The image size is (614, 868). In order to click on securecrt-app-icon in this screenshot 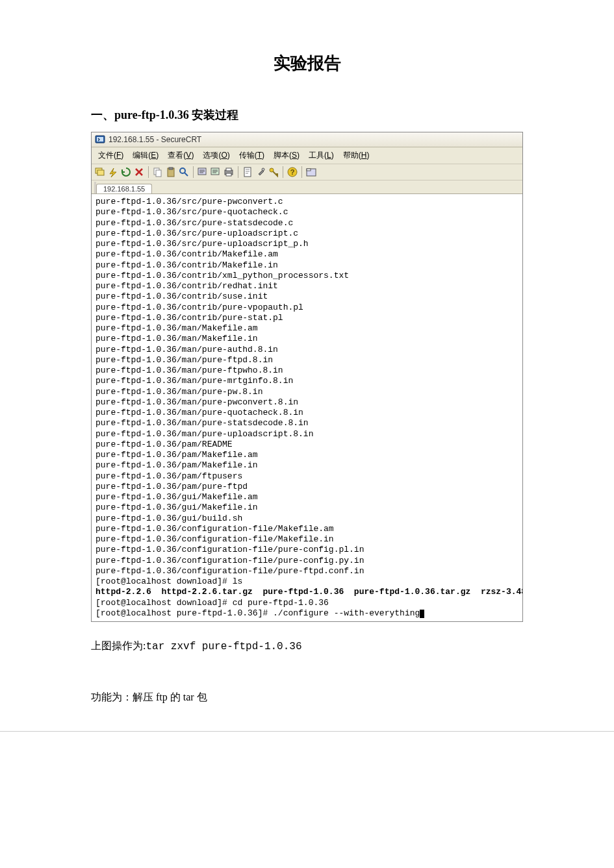, I will do `click(100, 140)`.